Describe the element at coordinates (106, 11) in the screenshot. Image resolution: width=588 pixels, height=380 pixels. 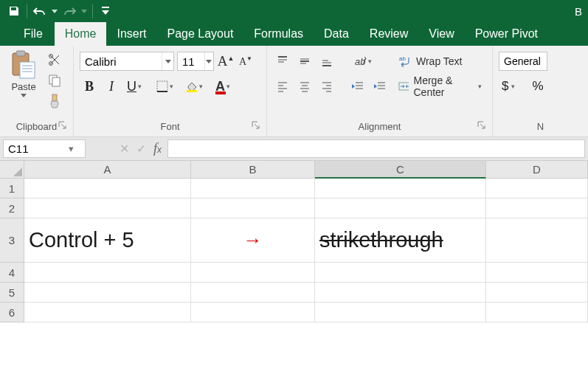
I see `qat-customize` at that location.